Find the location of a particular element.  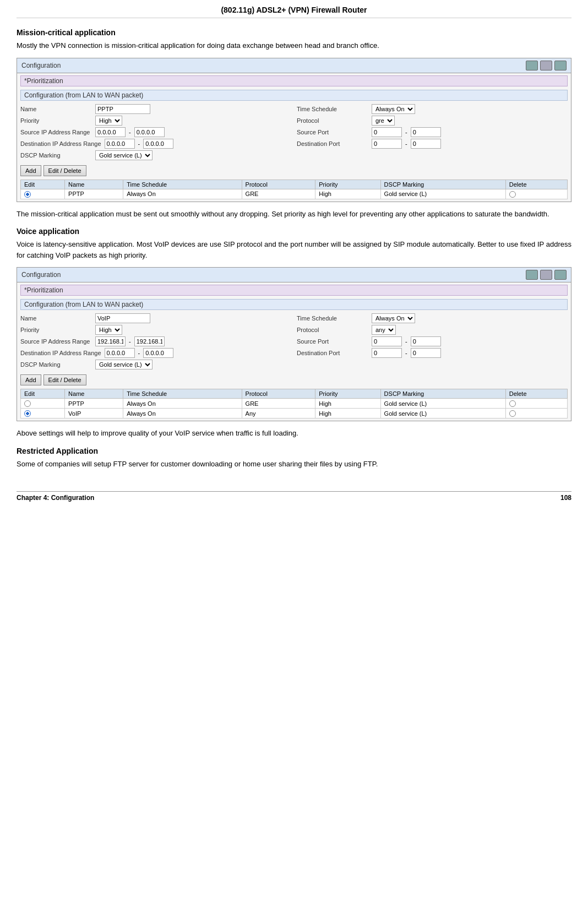

row1-dscp-1: Gold service (L) is located at coordinates (443, 194).